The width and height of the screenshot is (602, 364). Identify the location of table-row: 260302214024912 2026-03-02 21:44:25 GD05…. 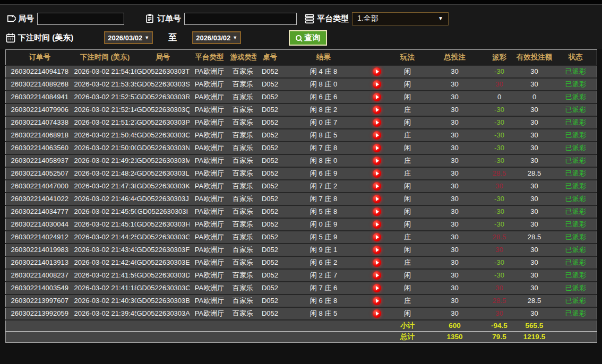
(302, 237).